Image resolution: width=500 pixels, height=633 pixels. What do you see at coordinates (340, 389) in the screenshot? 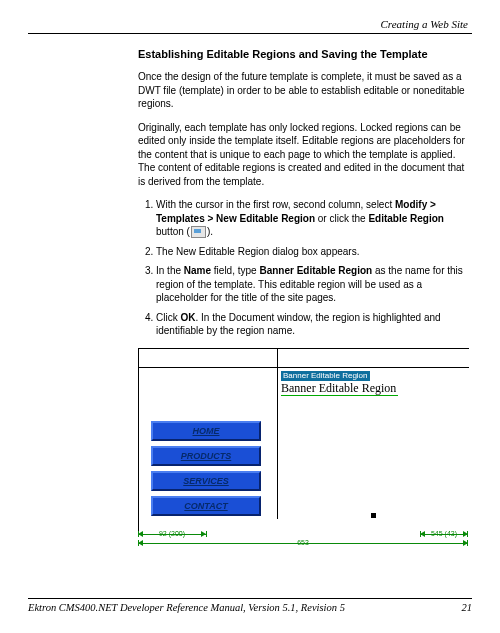
I see `editable-region-placeholder: Banner Editable Region` at bounding box center [340, 389].